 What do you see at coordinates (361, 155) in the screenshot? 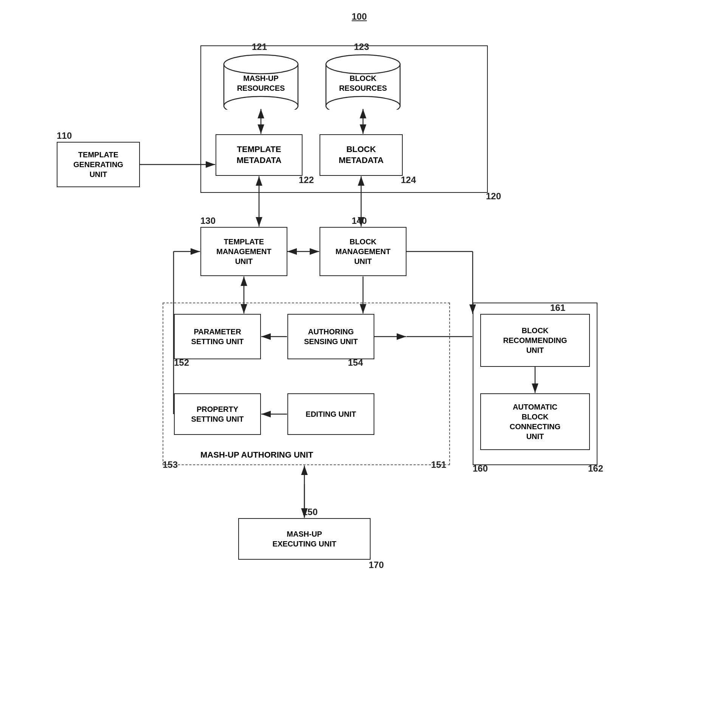
I see `block-metadata: BLOCKMETADATA` at bounding box center [361, 155].